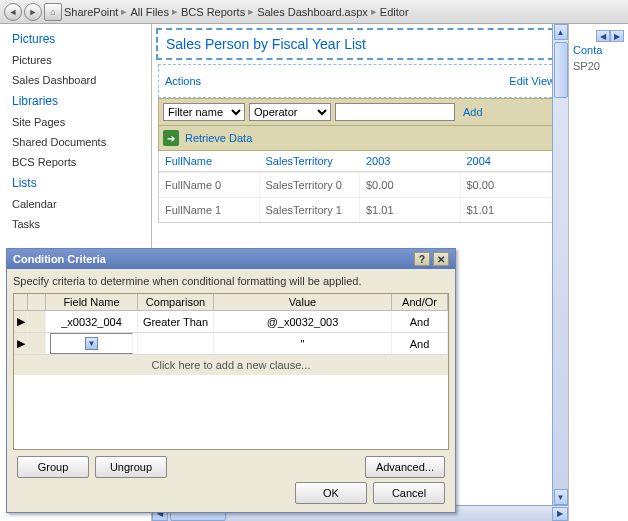  What do you see at coordinates (204, 112) in the screenshot?
I see `filter-name-select: Filter name` at bounding box center [204, 112].